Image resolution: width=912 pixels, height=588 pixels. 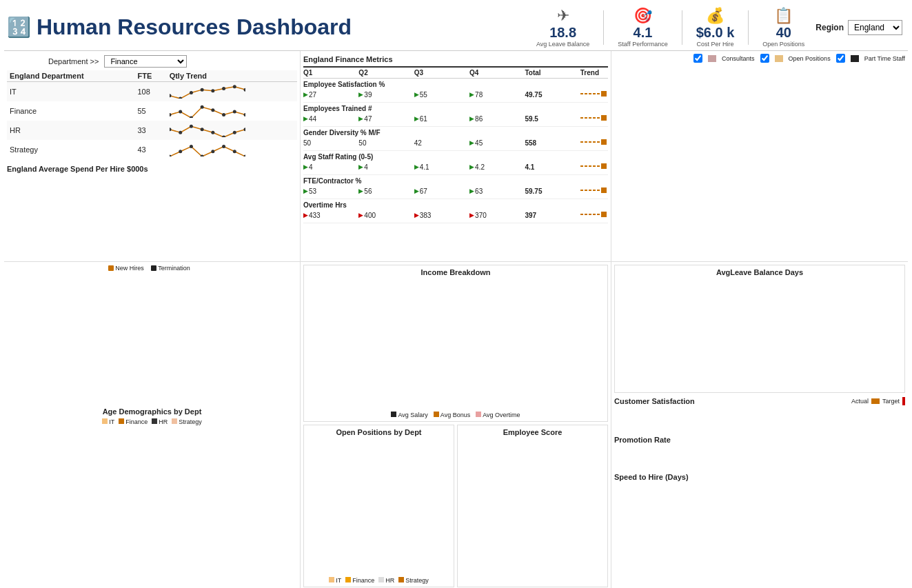 What do you see at coordinates (331, 73) in the screenshot?
I see `col-q1: Q1` at bounding box center [331, 73].